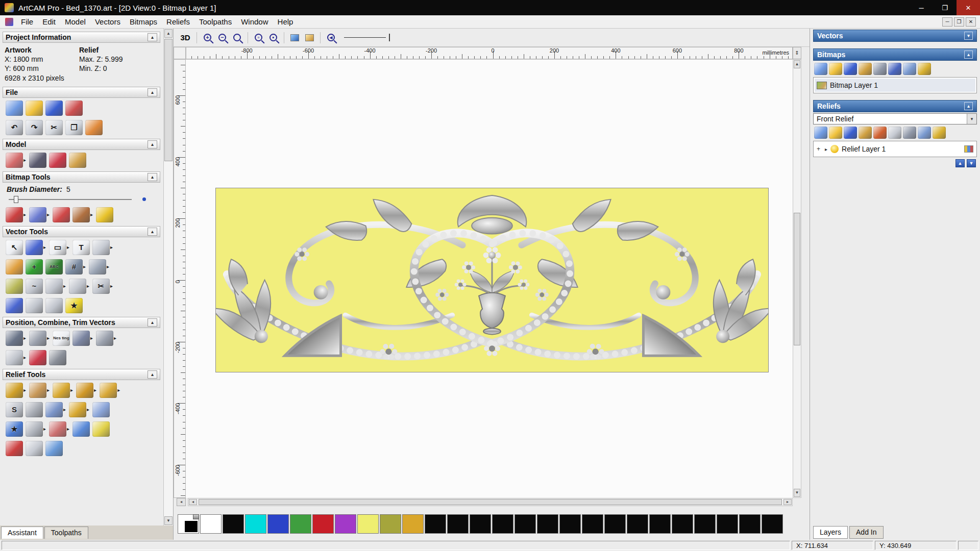  What do you see at coordinates (880, 69) in the screenshot?
I see `merge-bitmap-layers-icon` at bounding box center [880, 69].